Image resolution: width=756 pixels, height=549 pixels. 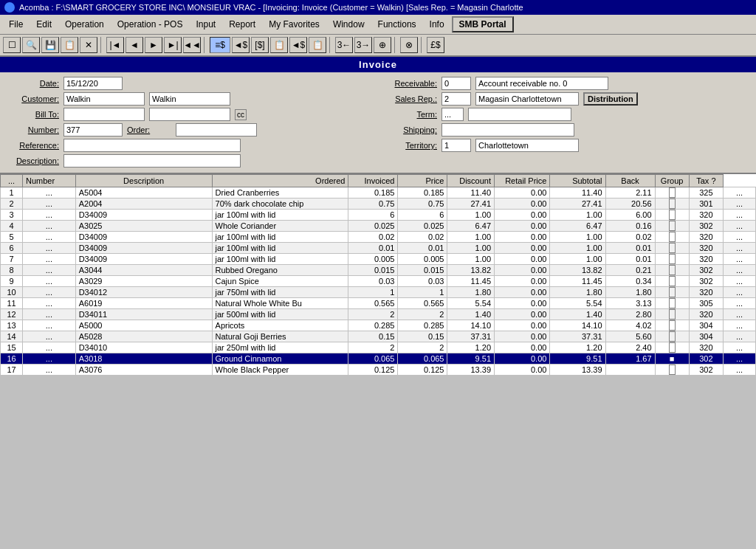 I want to click on shipping-input, so click(x=508, y=130).